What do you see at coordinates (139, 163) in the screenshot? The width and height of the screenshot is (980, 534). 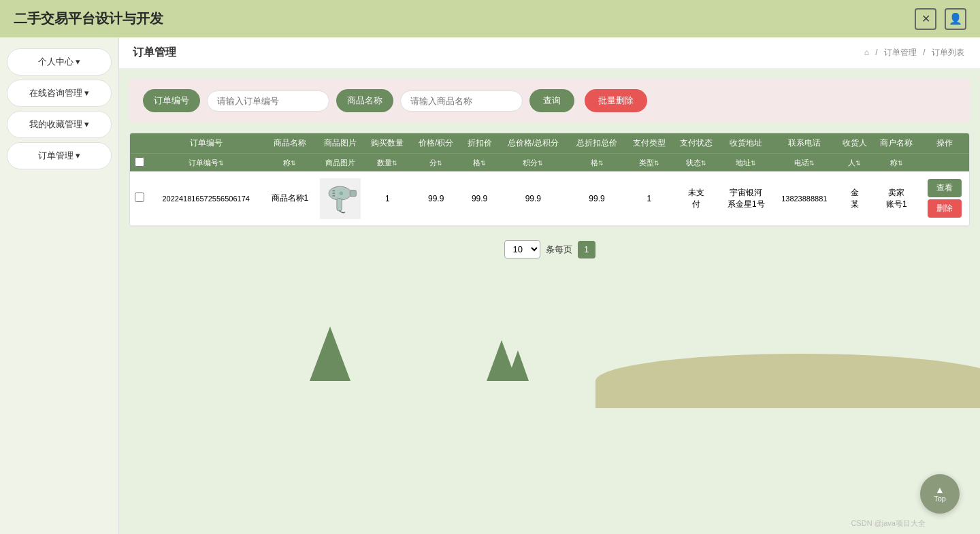 I see `th2-checkbox` at bounding box center [139, 163].